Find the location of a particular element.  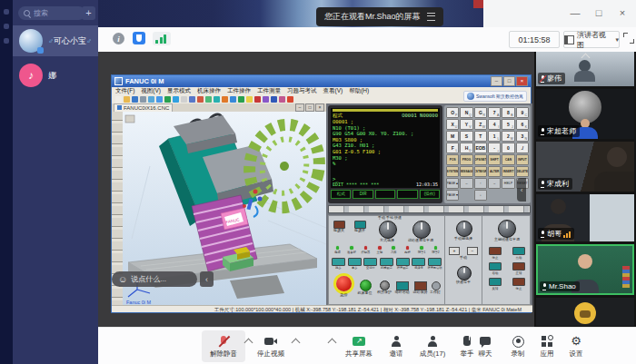

apps-icon: 应用 is located at coordinates (547, 347).